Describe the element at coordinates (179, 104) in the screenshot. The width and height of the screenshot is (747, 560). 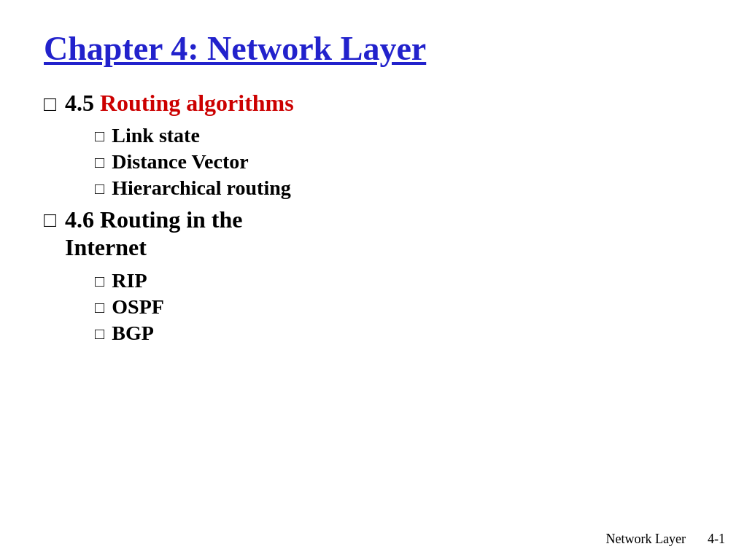
I see `item-45-text: 4.5 Routing algorithms` at that location.